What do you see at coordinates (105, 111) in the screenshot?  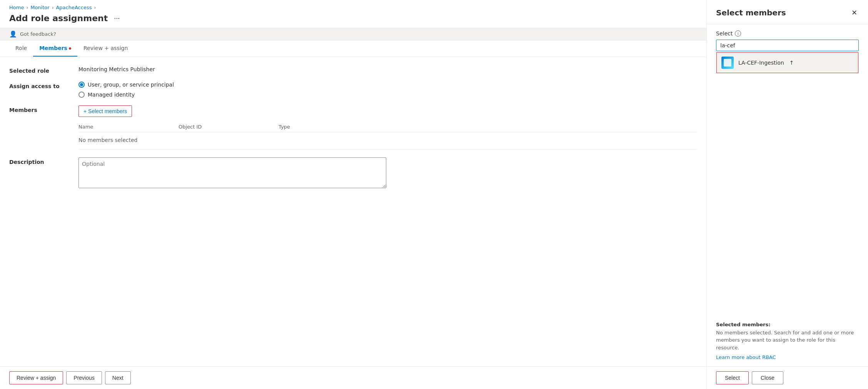 I see `select-members-button: + Select members` at bounding box center [105, 111].